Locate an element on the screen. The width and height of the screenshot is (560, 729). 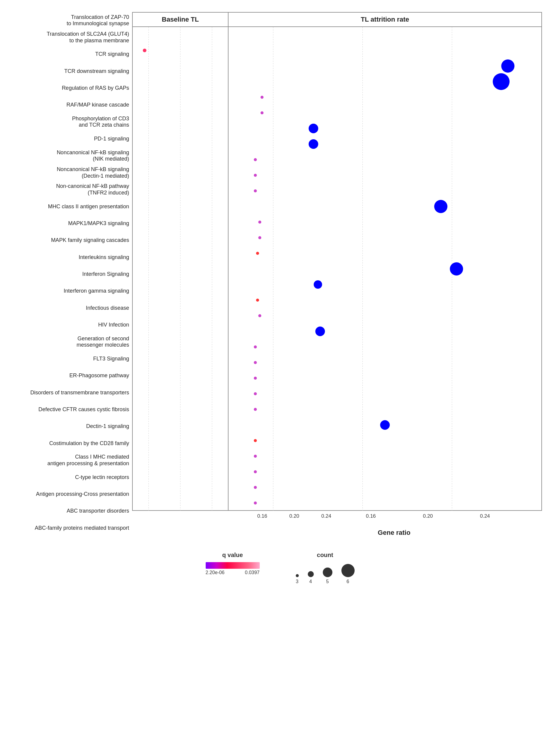
y-label-7: PD-1 signaling is located at coordinates (73, 139).